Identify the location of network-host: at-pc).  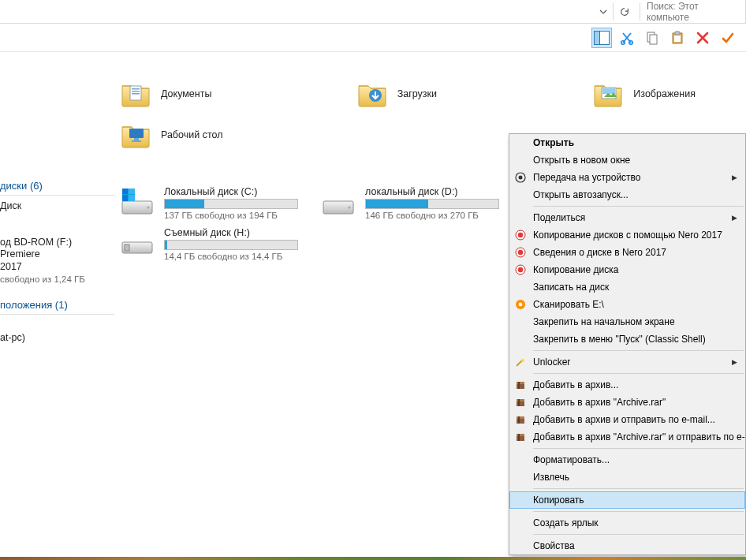
(57, 338).